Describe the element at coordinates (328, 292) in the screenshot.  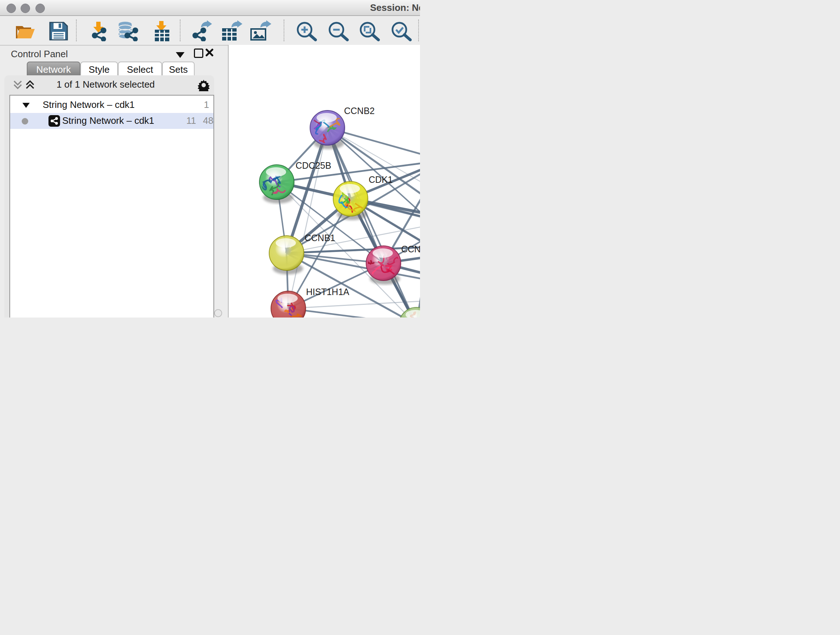
I see `svg-text: HIST1H1A` at that location.